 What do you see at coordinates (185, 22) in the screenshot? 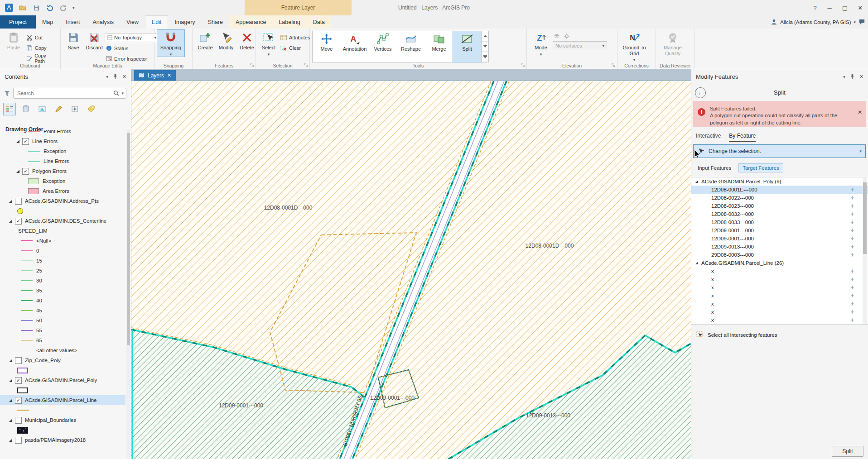
I see `tab-imagery: Imagery` at bounding box center [185, 22].